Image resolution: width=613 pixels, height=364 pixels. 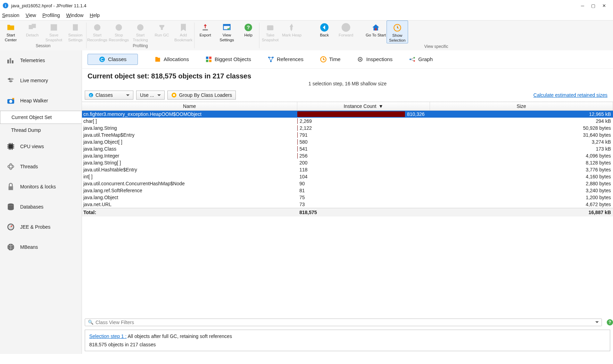 What do you see at coordinates (34, 81) in the screenshot?
I see `sidebar-item-label: Live memory` at bounding box center [34, 81].